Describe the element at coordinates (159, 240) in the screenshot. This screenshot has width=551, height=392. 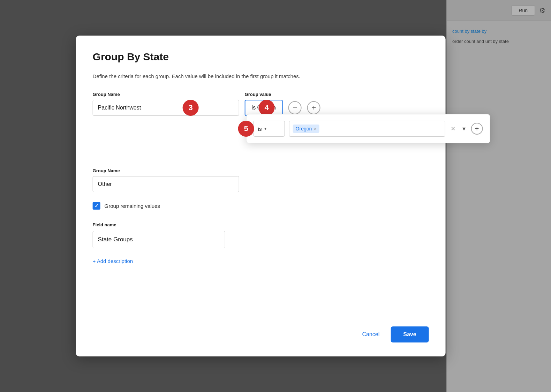
I see `field-name-input` at that location.